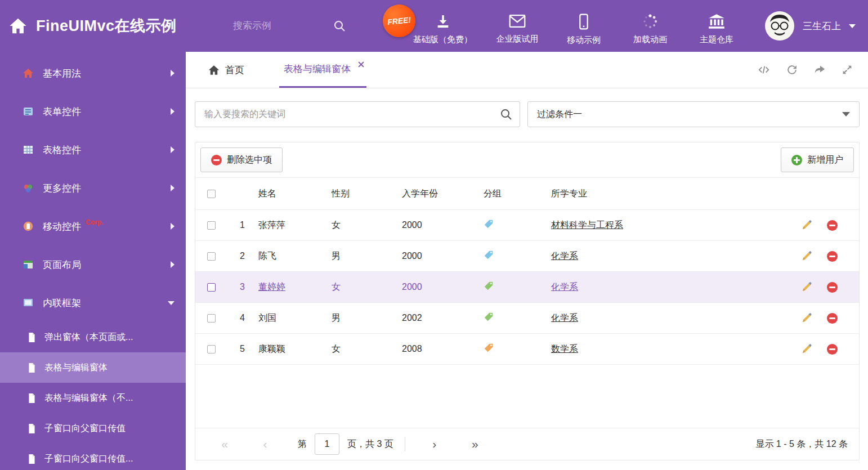  I want to click on first-page-button: «, so click(225, 444).